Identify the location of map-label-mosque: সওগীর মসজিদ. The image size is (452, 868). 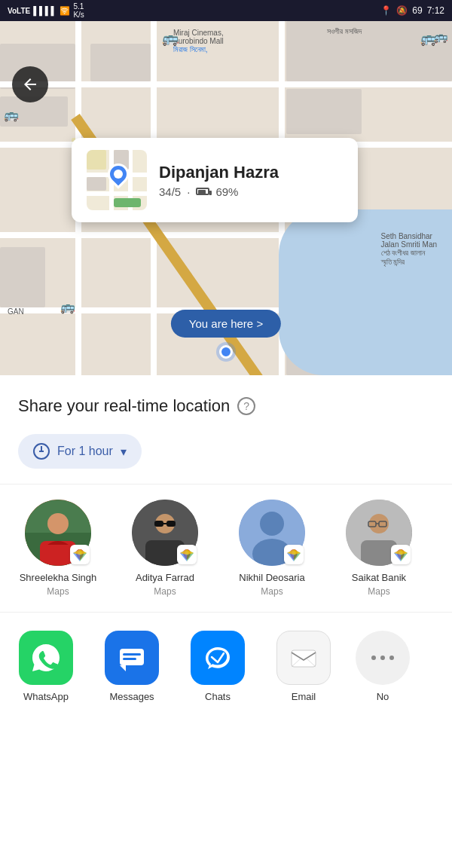
(344, 32).